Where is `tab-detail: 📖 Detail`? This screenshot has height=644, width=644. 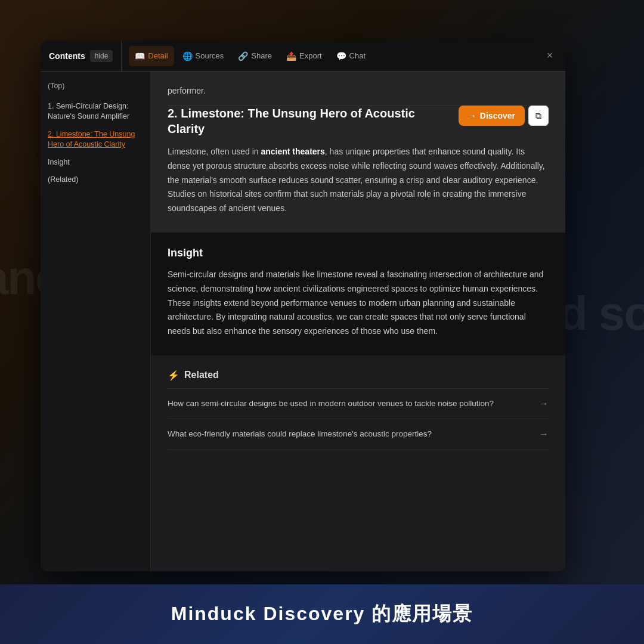 tab-detail: 📖 Detail is located at coordinates (151, 56).